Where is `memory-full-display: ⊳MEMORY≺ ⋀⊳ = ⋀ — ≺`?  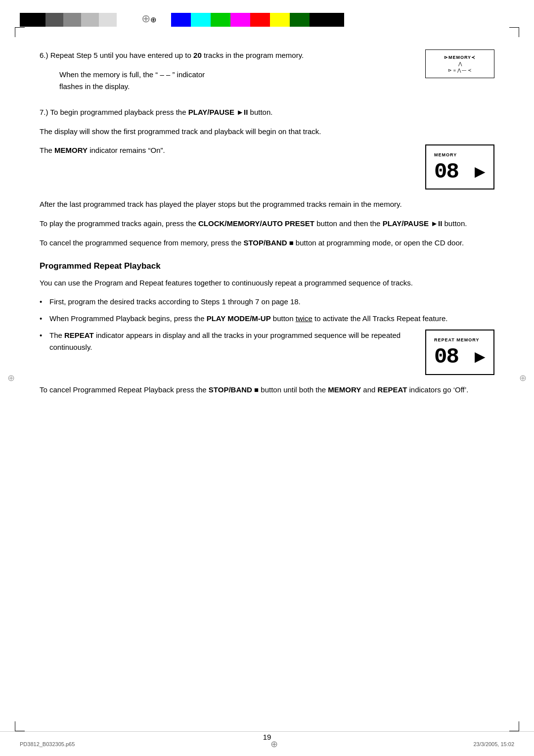 memory-full-display: ⊳MEMORY≺ ⋀⊳ = ⋀ — ≺ is located at coordinates (460, 64).